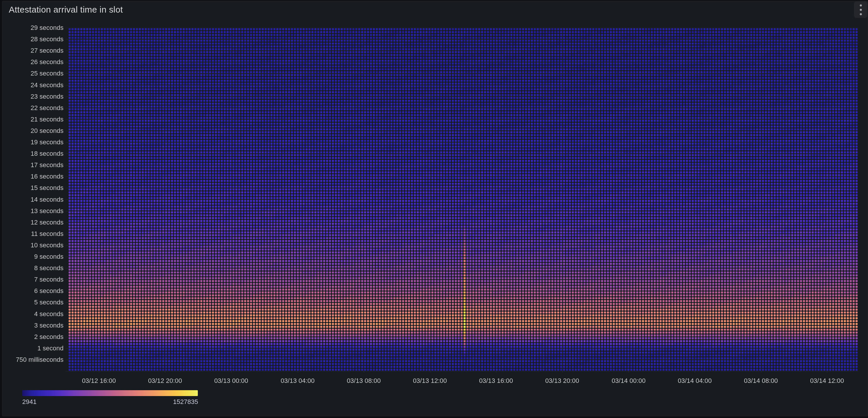  What do you see at coordinates (32, 119) in the screenshot?
I see `y-axis-label: 21 seconds` at bounding box center [32, 119].